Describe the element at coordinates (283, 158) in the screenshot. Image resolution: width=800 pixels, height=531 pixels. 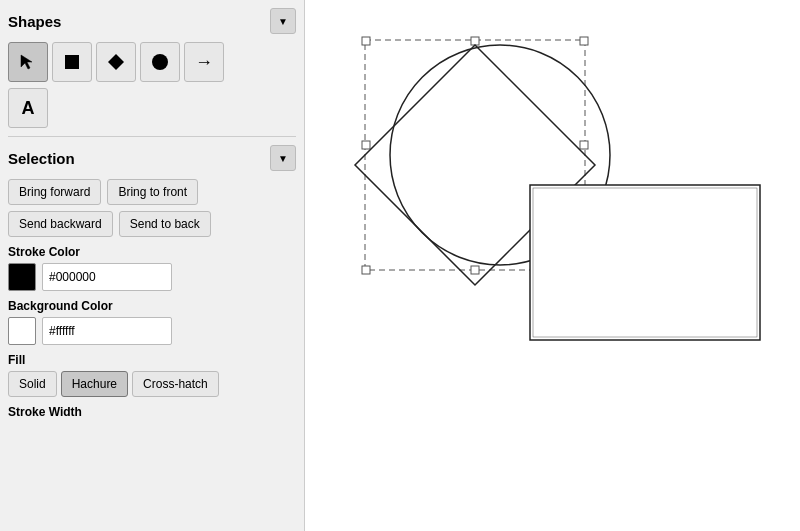
I see `selection-dropdown-btn: ▼` at that location.